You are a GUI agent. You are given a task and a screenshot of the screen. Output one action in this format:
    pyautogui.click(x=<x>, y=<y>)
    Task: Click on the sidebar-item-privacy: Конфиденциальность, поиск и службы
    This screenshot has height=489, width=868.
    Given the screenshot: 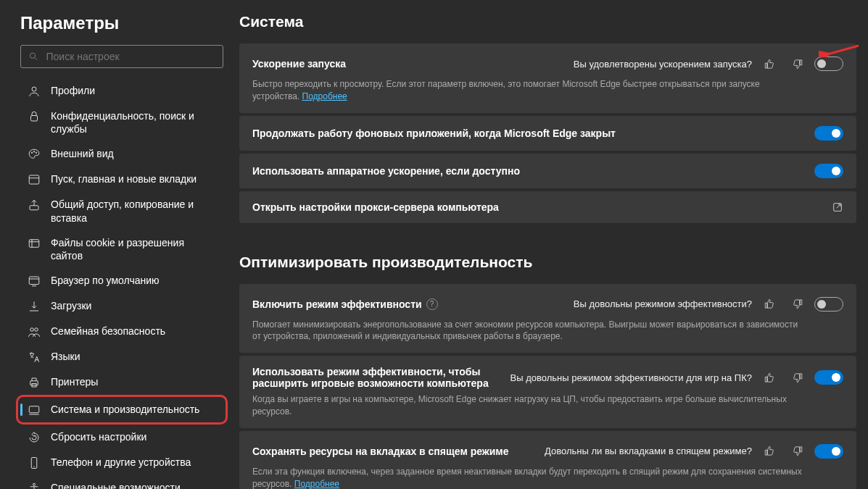 What is the action you would take?
    pyautogui.click(x=122, y=122)
    